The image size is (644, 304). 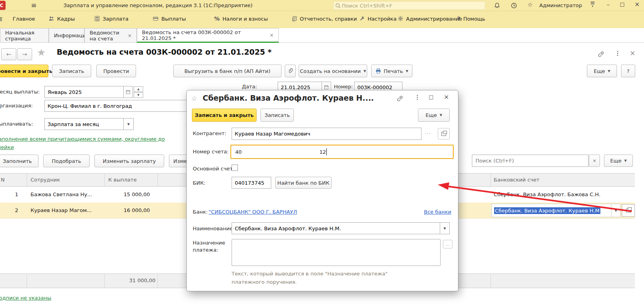 What do you see at coordinates (41, 52) in the screenshot?
I see `favorite-star-icon: ★` at bounding box center [41, 52].